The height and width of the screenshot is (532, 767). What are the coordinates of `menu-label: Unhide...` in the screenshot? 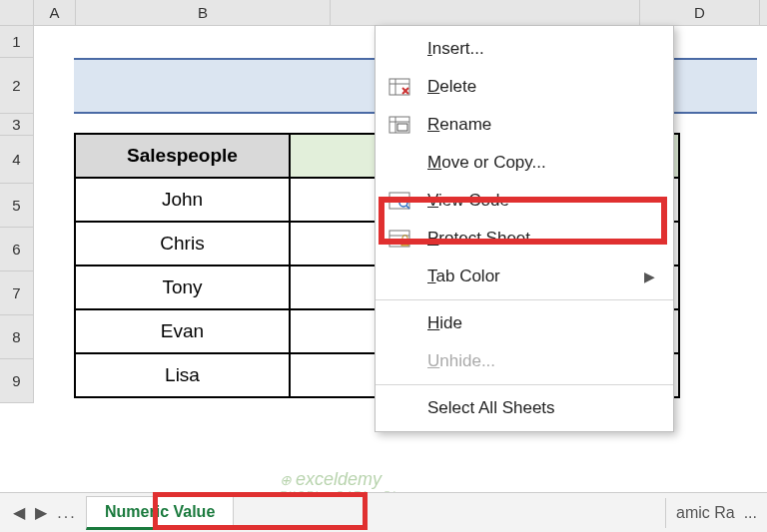 It's located at (541, 361).